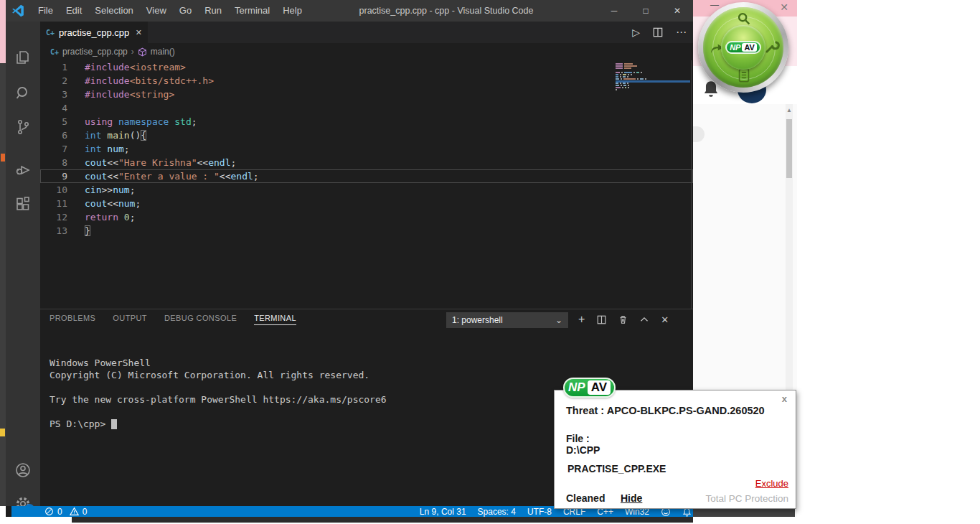 This screenshot has width=980, height=524. I want to click on line-text: return 0;, so click(101, 217).